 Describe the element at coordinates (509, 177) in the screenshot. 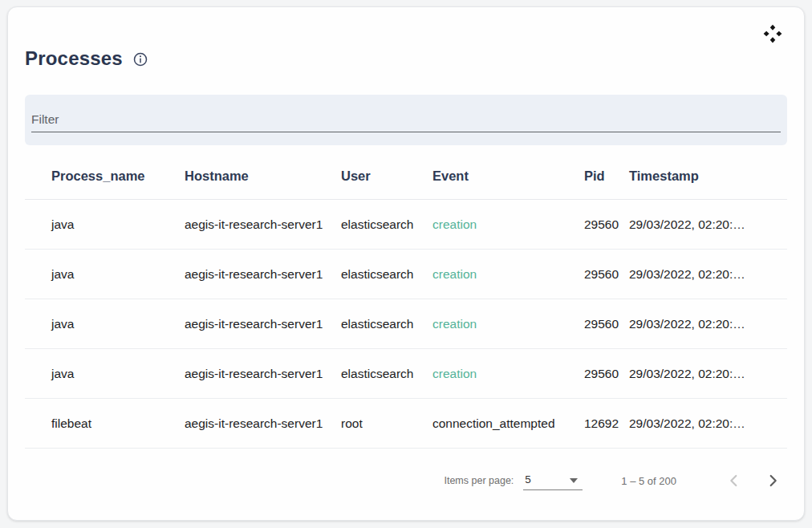

I see `column-header-event: Event` at that location.